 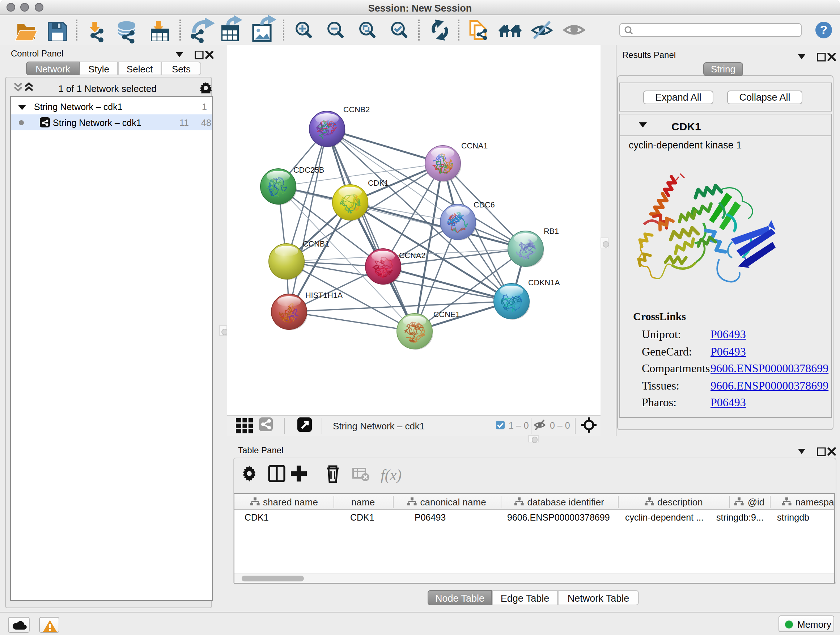 What do you see at coordinates (447, 314) in the screenshot?
I see `svg-text: CCNE1` at bounding box center [447, 314].